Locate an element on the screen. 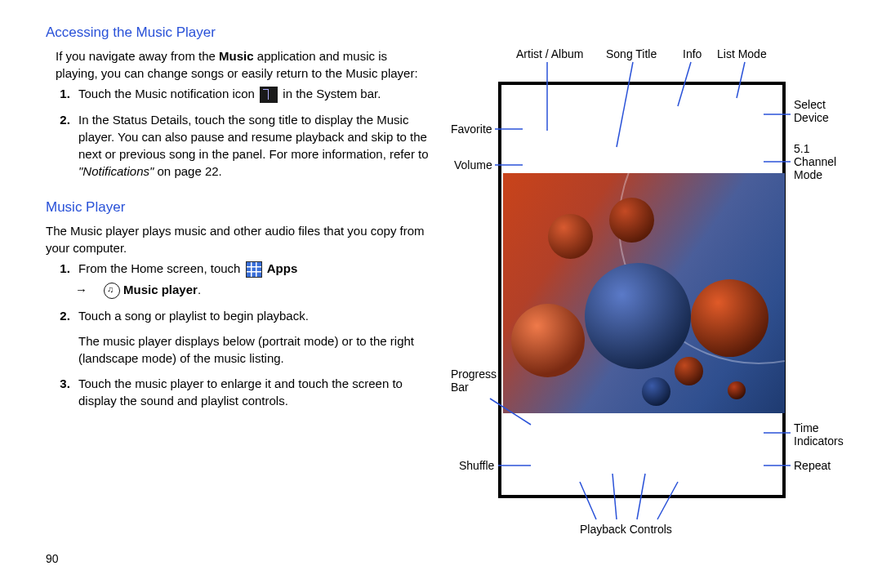 The height and width of the screenshot is (588, 882). step2-text-a: In the Status Details, touch the song ti… is located at coordinates (253, 137).